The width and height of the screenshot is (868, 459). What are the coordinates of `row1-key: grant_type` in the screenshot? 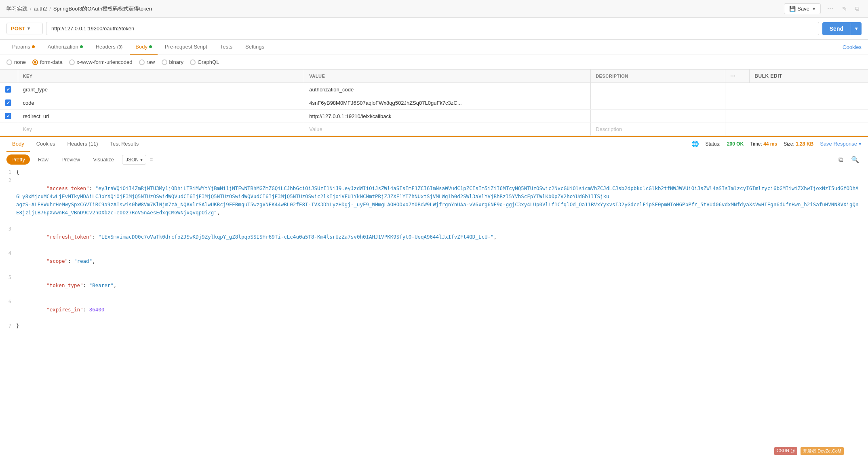 It's located at (36, 90).